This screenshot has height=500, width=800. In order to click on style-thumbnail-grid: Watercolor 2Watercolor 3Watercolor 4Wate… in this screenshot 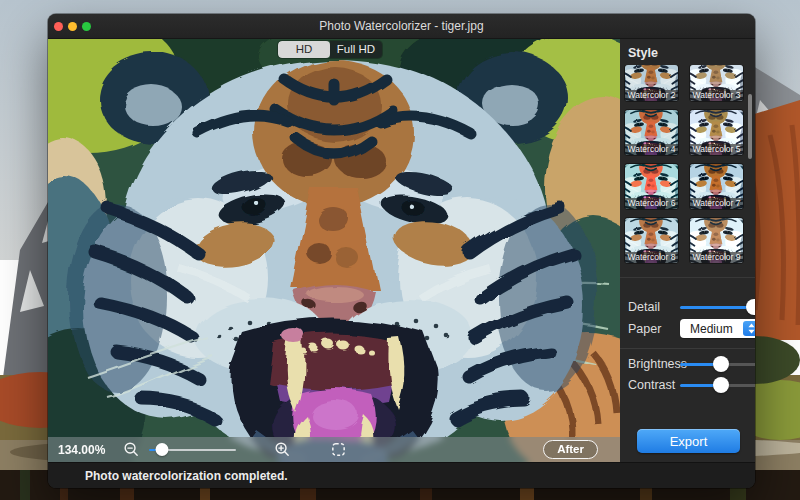, I will do `click(688, 164)`.